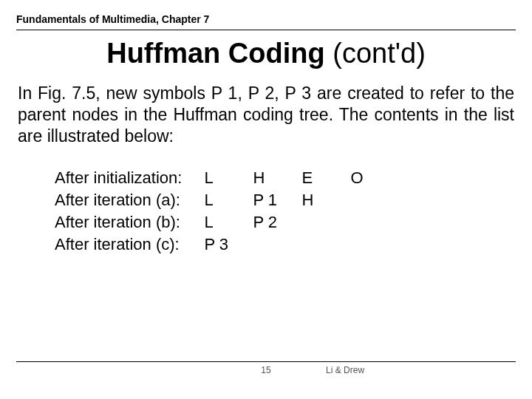 The width and height of the screenshot is (532, 399). Describe the element at coordinates (266, 115) in the screenshot. I see `body-paragraph: In Fig. 7.5, new symbols P 1, P 2, P 3 a…` at that location.